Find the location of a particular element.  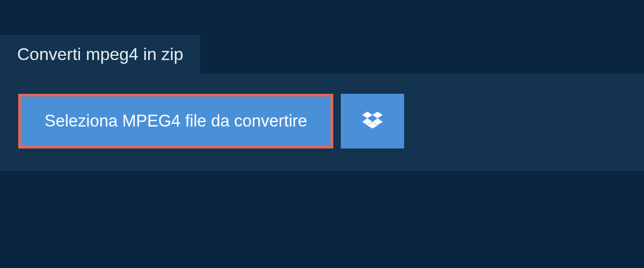

tab-convert: Converti mpeg4 in zip is located at coordinates (100, 55).